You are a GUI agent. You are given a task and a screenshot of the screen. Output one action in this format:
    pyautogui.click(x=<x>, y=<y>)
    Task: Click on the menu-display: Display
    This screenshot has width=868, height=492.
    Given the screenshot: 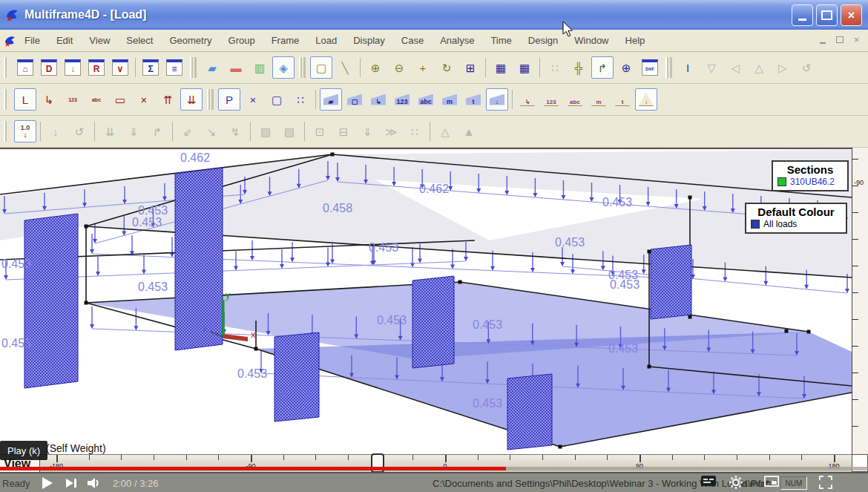 What is the action you would take?
    pyautogui.click(x=369, y=40)
    